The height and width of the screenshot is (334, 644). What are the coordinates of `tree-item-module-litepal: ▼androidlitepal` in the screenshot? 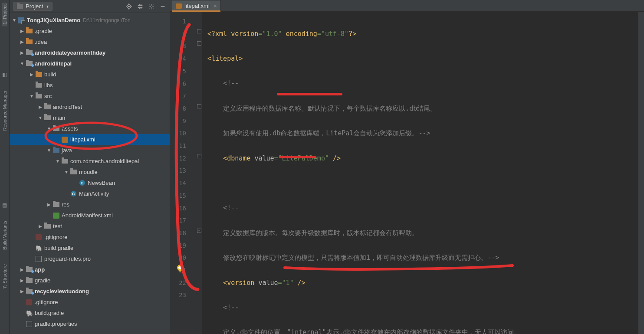 It's located at (89, 63).